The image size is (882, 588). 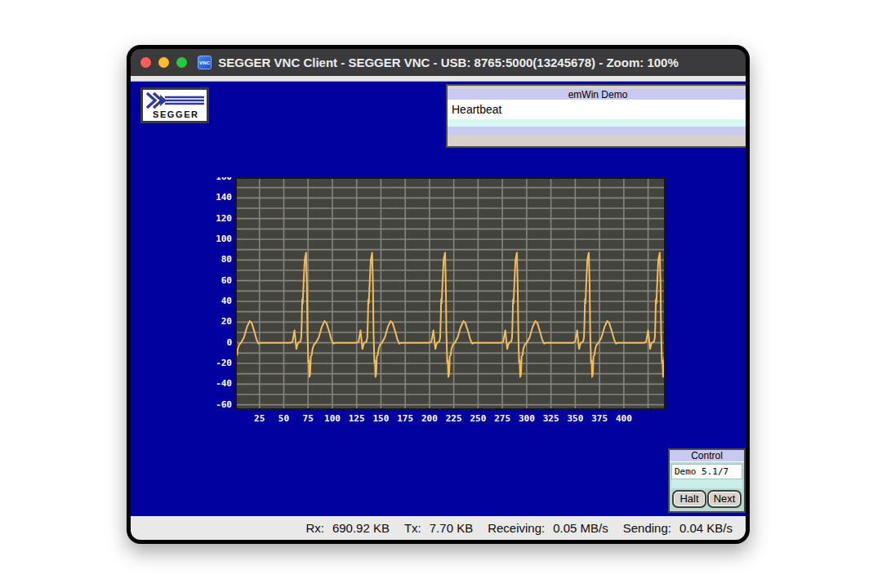 I want to click on zoom-button, so click(x=181, y=62).